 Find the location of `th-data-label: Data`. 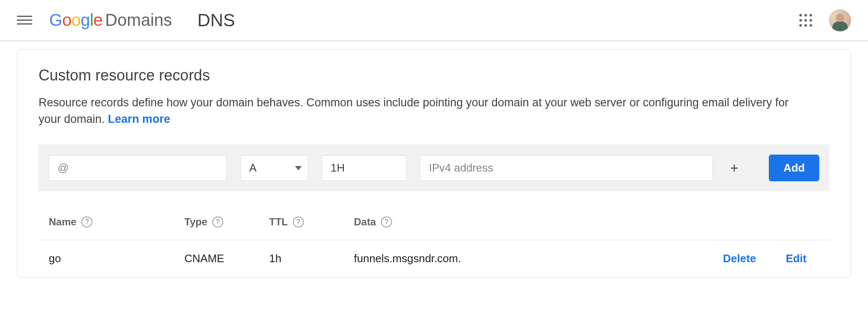

th-data-label: Data is located at coordinates (365, 222).